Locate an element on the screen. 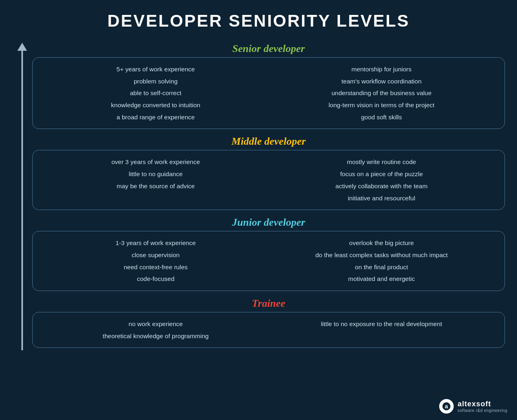  middle-left-item-1: little to no guidance is located at coordinates (156, 174).